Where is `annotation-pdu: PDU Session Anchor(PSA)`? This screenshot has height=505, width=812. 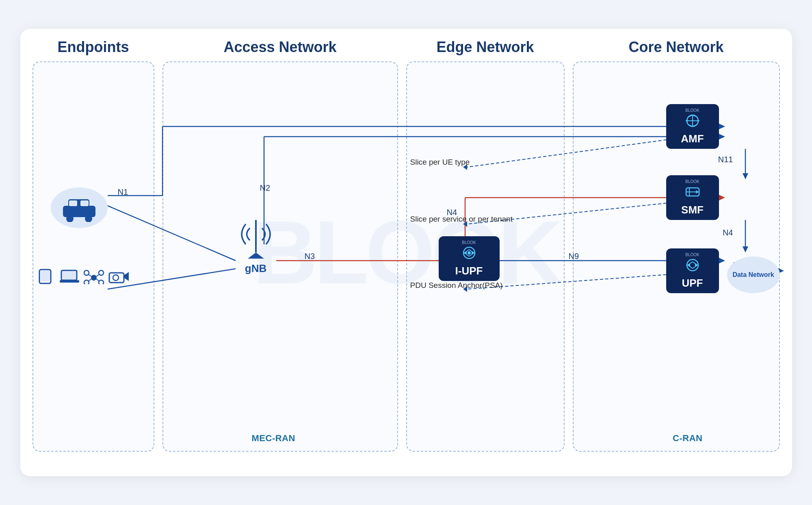 annotation-pdu: PDU Session Anchor(PSA) is located at coordinates (457, 285).